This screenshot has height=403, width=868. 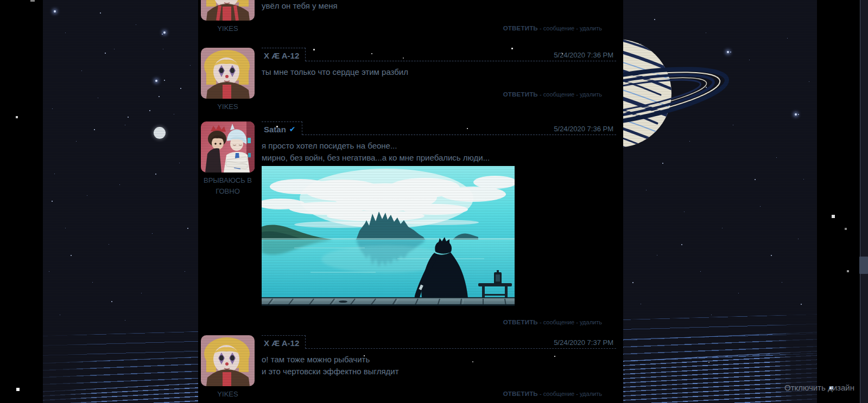 I want to click on username-link: Satan, so click(x=275, y=129).